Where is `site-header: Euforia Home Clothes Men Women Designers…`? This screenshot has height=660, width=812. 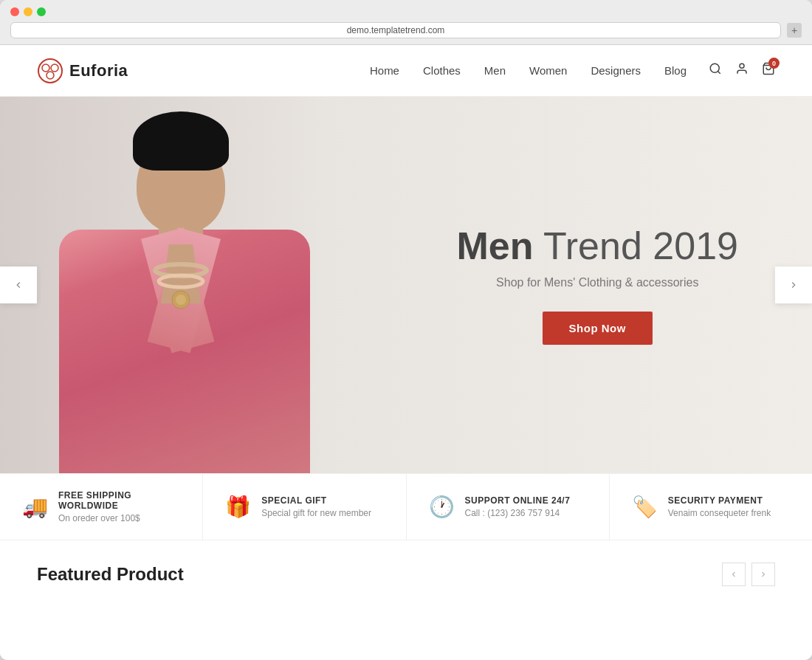 site-header: Euforia Home Clothes Men Women Designers… is located at coordinates (406, 71).